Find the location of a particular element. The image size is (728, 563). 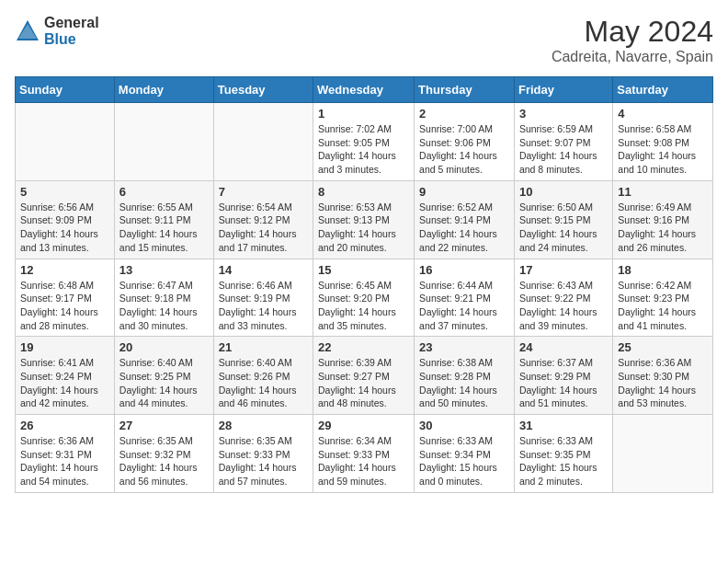

calendar-cell: 6Sunrise: 6:55 AM Sunset: 9:11 PM Daylig… is located at coordinates (164, 219).